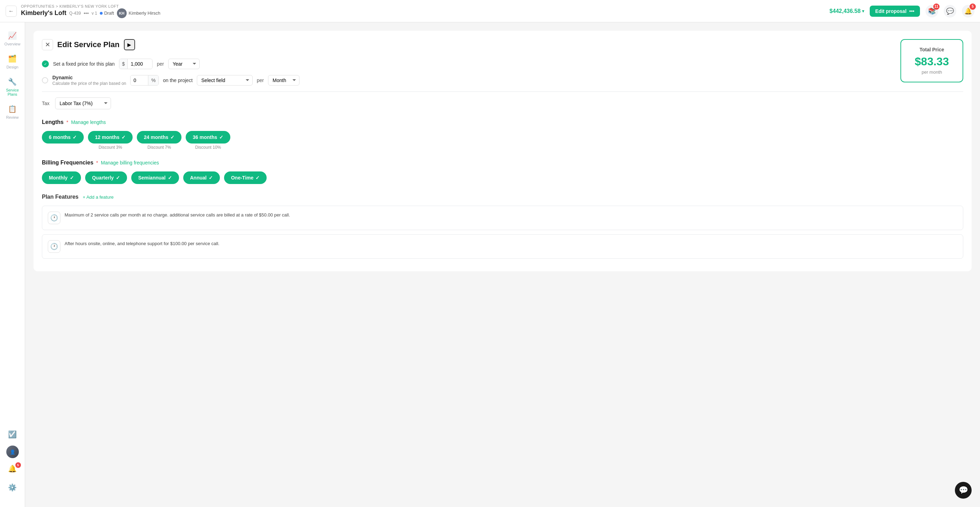 This screenshot has width=980, height=507. Describe the element at coordinates (13, 39) in the screenshot. I see `sidebar-item-overview: 📈 Overview` at that location.